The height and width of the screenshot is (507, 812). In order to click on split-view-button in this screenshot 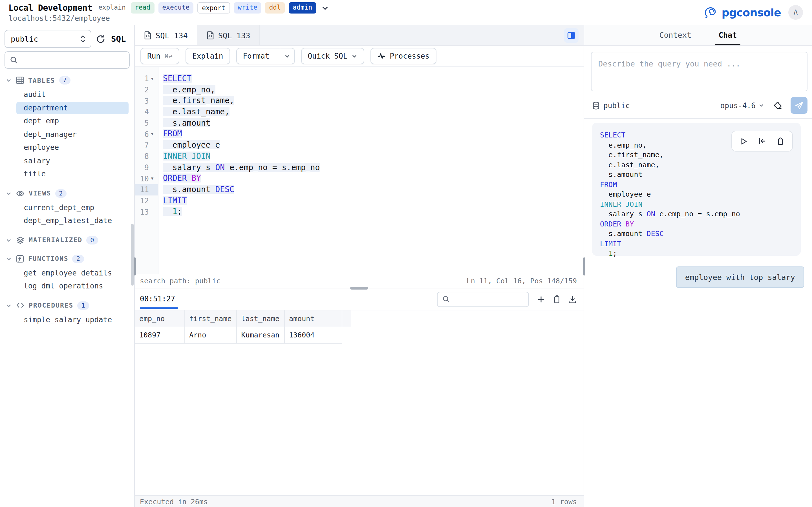, I will do `click(571, 36)`.